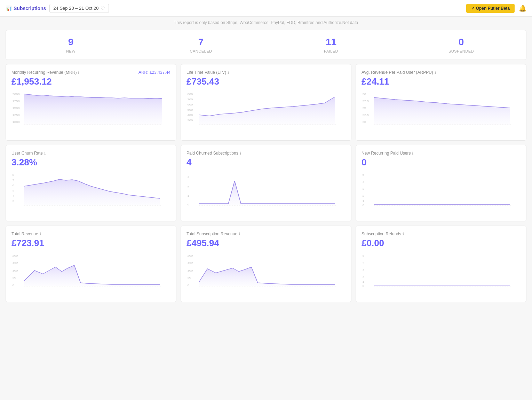  What do you see at coordinates (461, 45) in the screenshot?
I see `summary-suspended: 0 SUSPENDED` at bounding box center [461, 45].